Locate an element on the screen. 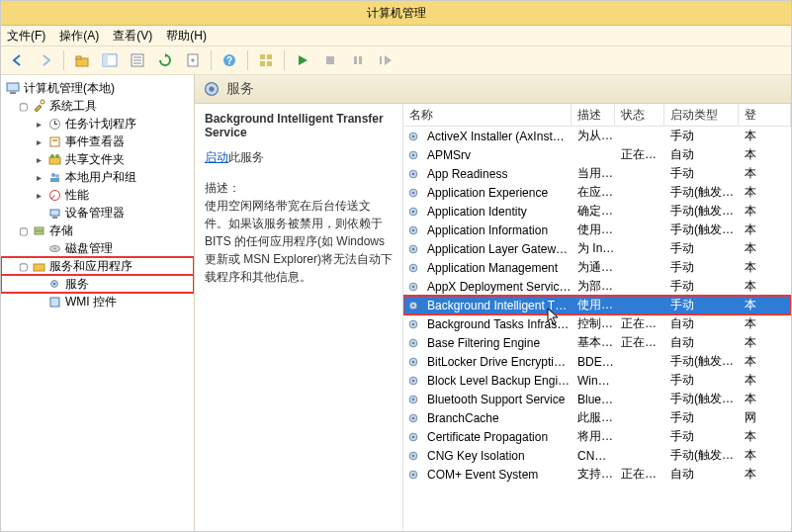 Image resolution: width=792 pixels, height=532 pixels. service-name: AppX Deployment Servic… is located at coordinates (496, 287).